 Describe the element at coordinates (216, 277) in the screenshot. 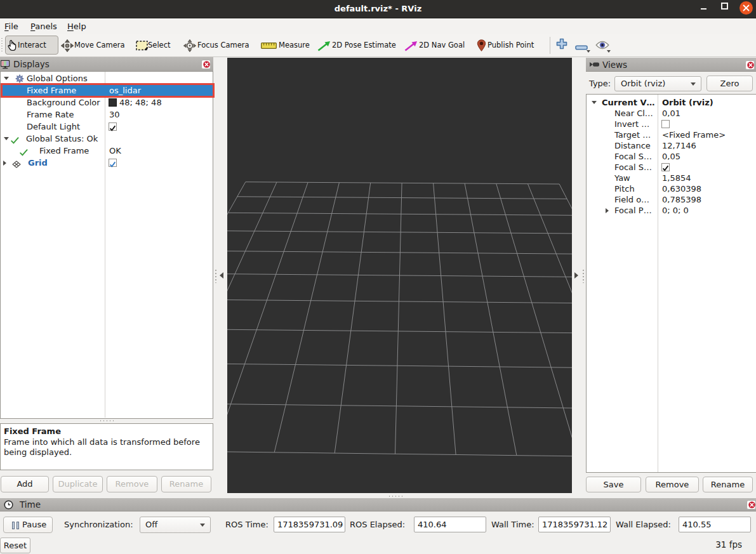

I see `left-splitter-dots` at that location.